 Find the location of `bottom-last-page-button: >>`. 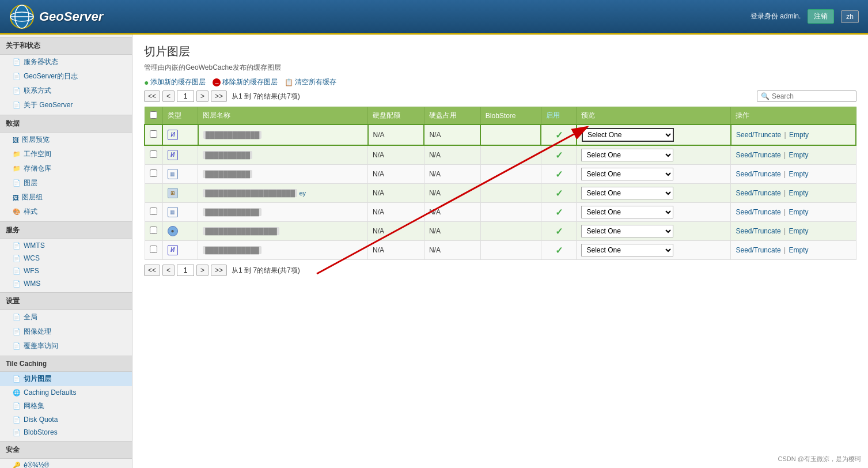

bottom-last-page-button: >> is located at coordinates (219, 270).